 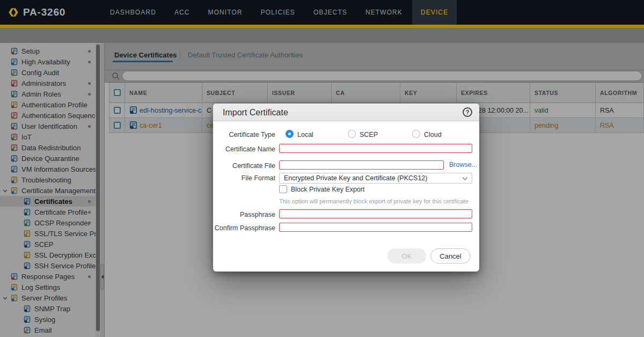 What do you see at coordinates (376, 148) in the screenshot?
I see `certificate-name-input` at bounding box center [376, 148].